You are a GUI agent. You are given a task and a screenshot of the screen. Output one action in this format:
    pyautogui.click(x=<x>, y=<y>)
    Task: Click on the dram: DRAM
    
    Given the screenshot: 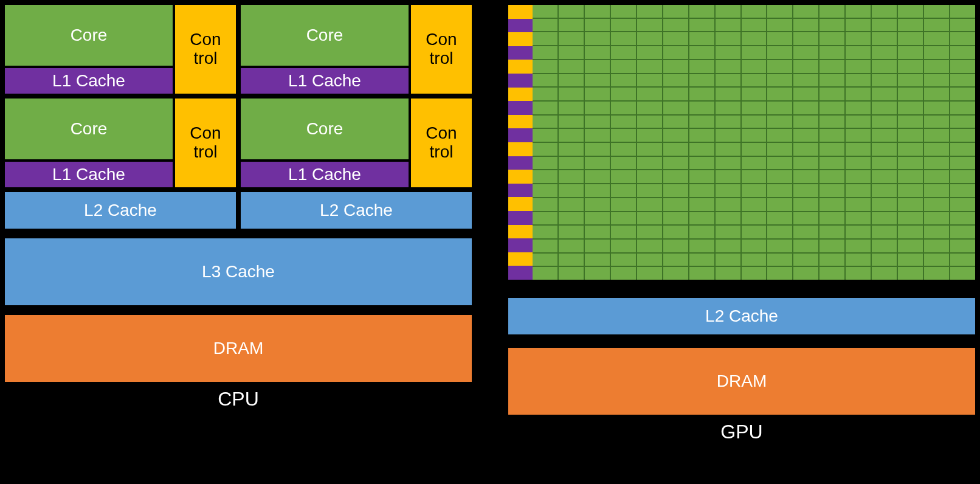 What is the action you would take?
    pyautogui.click(x=238, y=348)
    